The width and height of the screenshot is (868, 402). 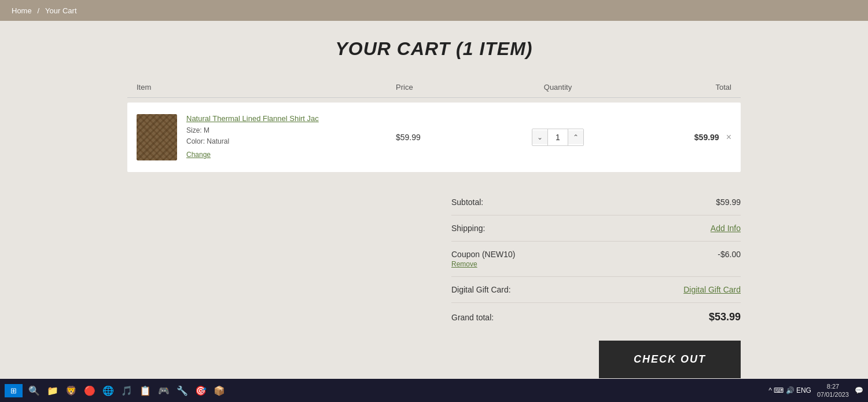 What do you see at coordinates (434, 10) in the screenshot?
I see `breadcrumb-bar: Home / Your Cart` at bounding box center [434, 10].